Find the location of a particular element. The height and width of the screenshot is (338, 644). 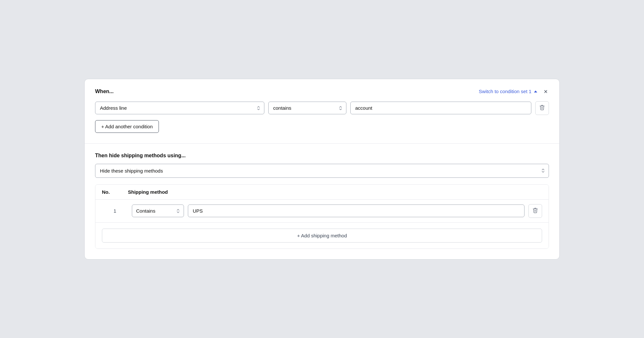

arrow-up-icon is located at coordinates (536, 92).